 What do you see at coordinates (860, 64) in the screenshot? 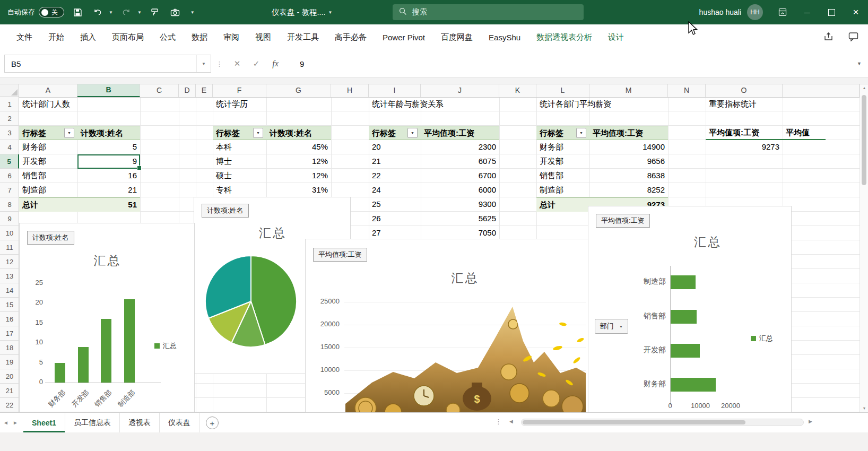
I see `formula-bar-expand-icon: ▼` at bounding box center [860, 64].